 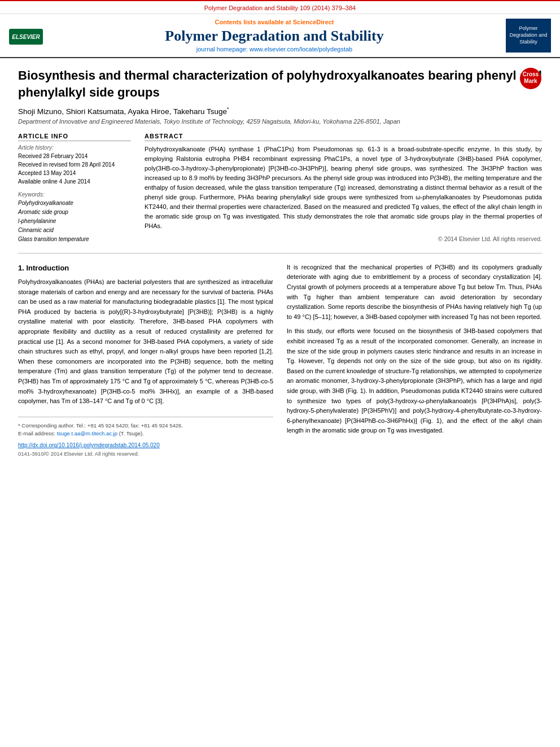 I want to click on copyright-text: © 2014 Elsevier Ltd. All rights reserved…, so click(x=343, y=239).